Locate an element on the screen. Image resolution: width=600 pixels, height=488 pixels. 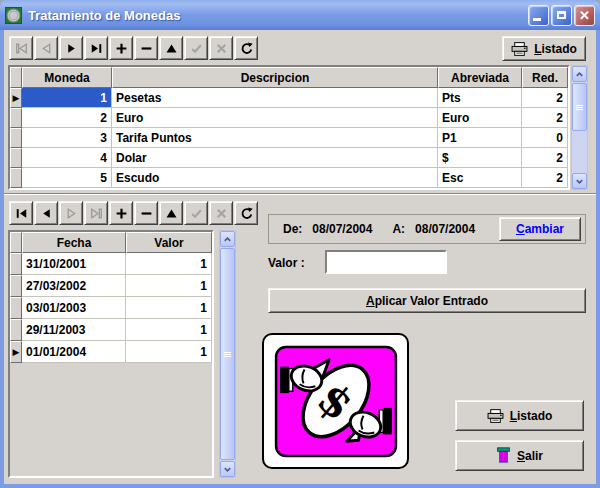
insert-record-icon is located at coordinates (122, 214).